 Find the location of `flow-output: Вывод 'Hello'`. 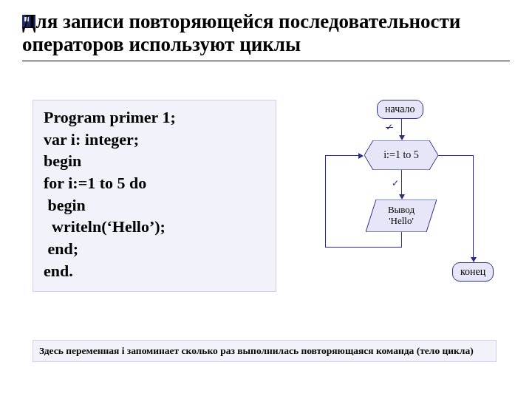

flow-output: Вывод 'Hello' is located at coordinates (401, 216).